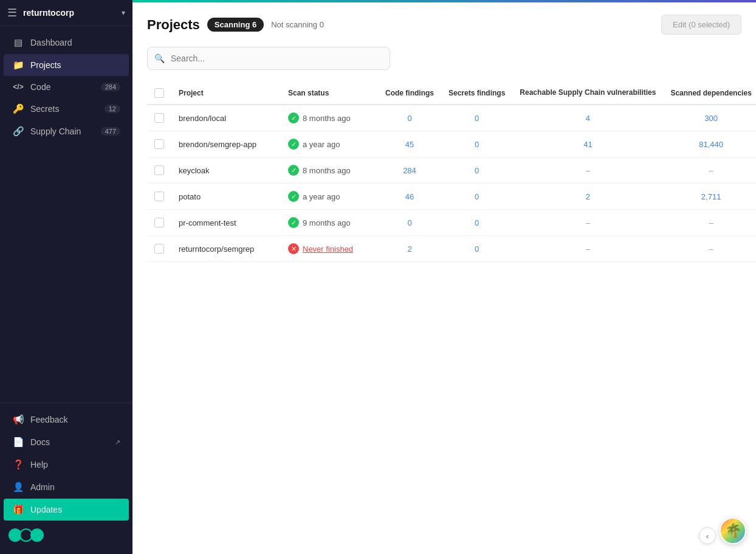 Image resolution: width=756 pixels, height=554 pixels. Describe the element at coordinates (294, 249) in the screenshot. I see `status-error-icon: ✕` at that location.